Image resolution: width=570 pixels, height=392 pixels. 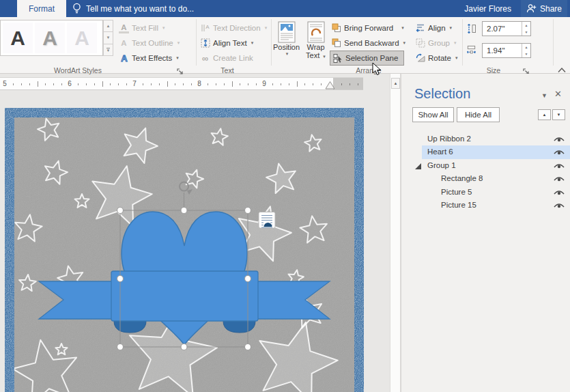 I want to click on svg-text: A, so click(x=208, y=27).